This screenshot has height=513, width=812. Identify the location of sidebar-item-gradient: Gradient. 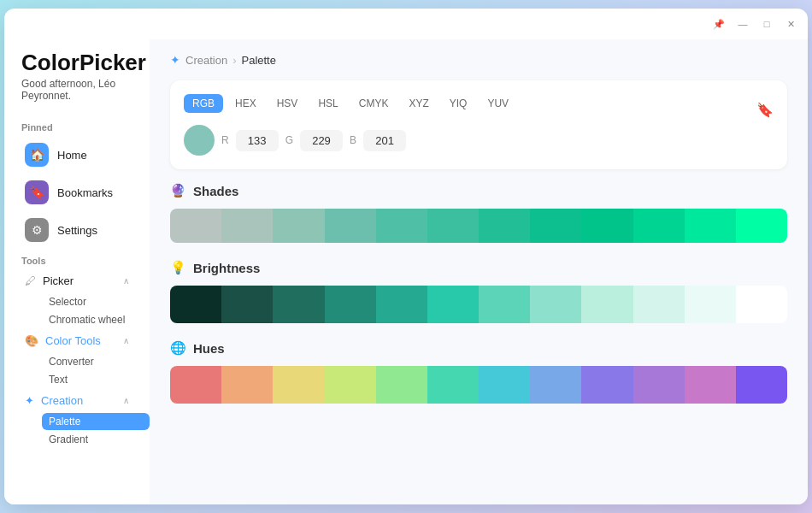
(96, 439).